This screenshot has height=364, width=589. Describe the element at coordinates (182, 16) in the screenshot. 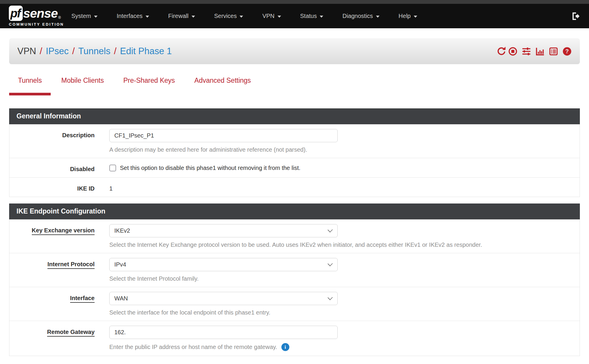

I see `nav-item-firewall: Firewall` at that location.